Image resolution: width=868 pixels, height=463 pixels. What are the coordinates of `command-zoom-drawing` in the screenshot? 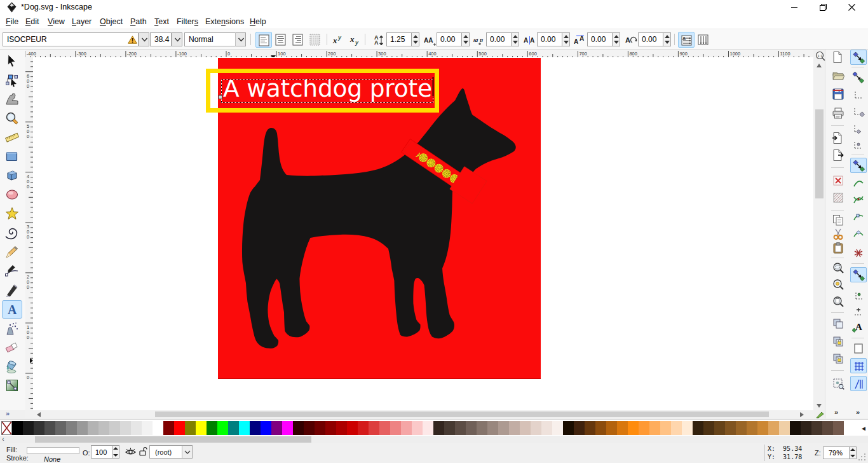 It's located at (838, 284).